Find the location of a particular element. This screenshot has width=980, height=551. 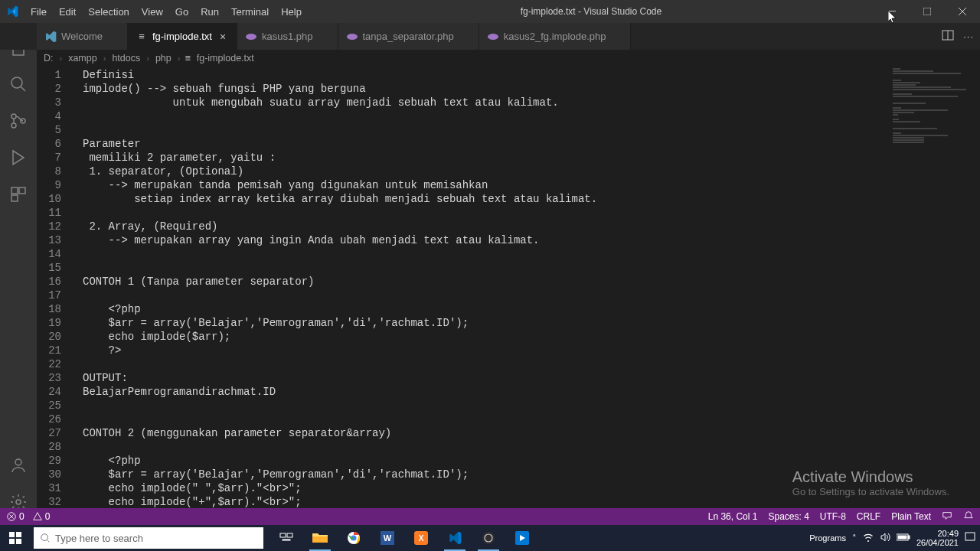

split-editor-icon is located at coordinates (948, 37).